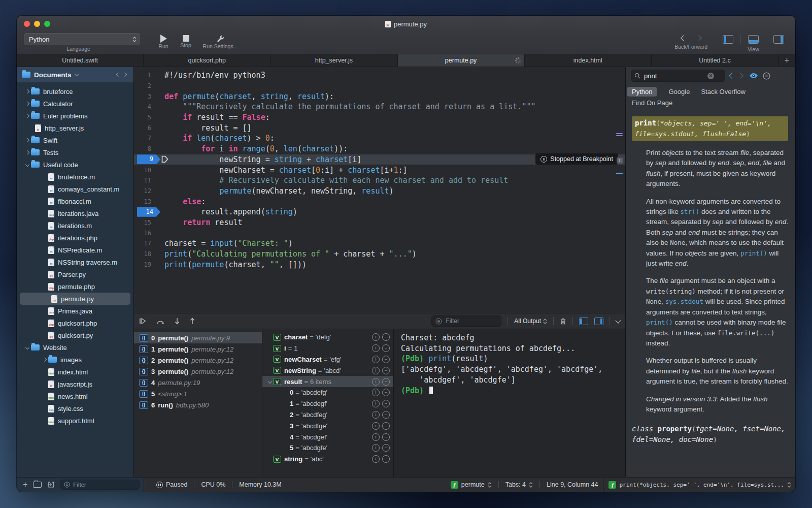 This screenshot has width=812, height=508. What do you see at coordinates (740, 75) in the screenshot?
I see `docs-forward-icon` at bounding box center [740, 75].